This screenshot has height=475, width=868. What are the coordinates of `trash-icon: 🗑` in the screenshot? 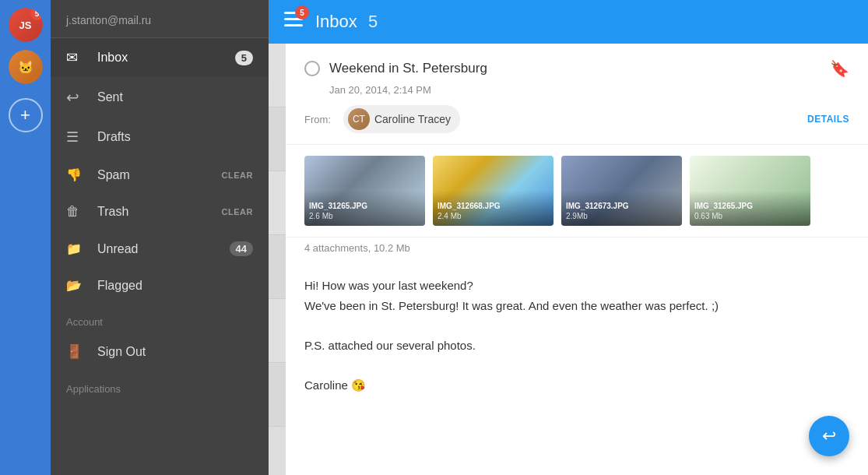 It's located at (77, 212).